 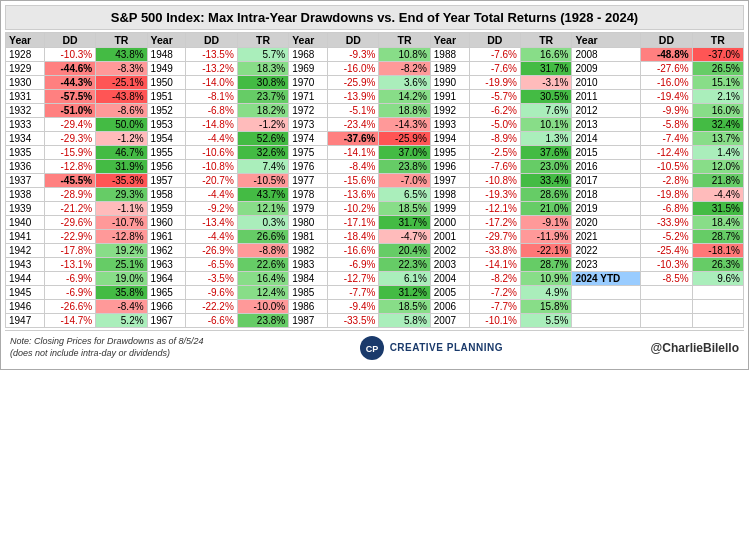 What do you see at coordinates (606, 237) in the screenshot?
I see `year-cell: 2021` at bounding box center [606, 237].